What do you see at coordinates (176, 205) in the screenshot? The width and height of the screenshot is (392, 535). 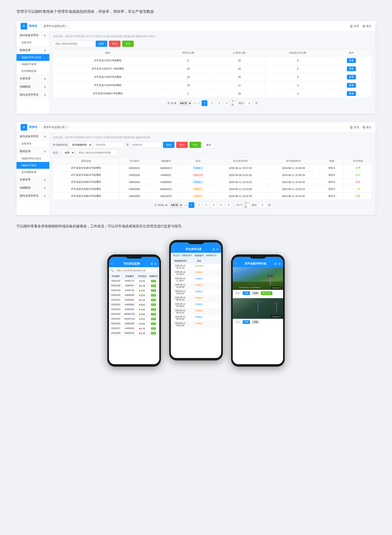 I see `per-page-select-2: 6条/页` at bounding box center [176, 205].